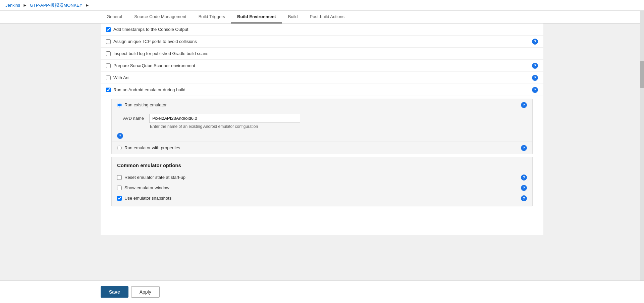 The width and height of the screenshot is (644, 303). Describe the element at coordinates (535, 90) in the screenshot. I see `help-android-emulator-icon: ?` at that location.